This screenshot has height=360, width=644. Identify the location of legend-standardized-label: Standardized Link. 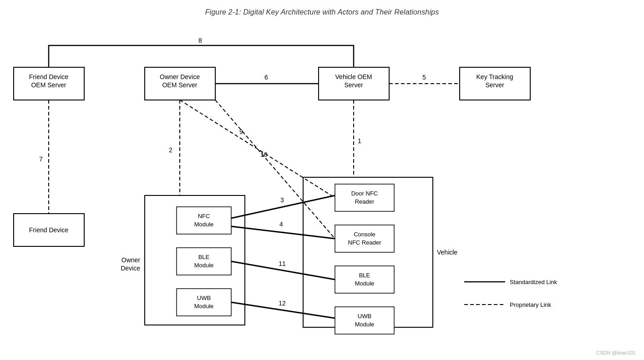
(533, 282).